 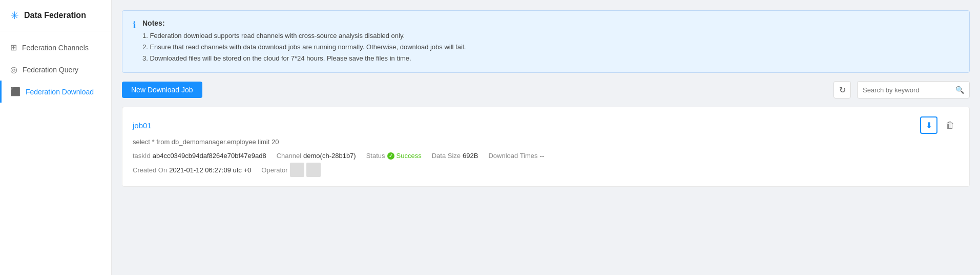 What do you see at coordinates (842, 90) in the screenshot?
I see `refresh-button: ↻` at bounding box center [842, 90].